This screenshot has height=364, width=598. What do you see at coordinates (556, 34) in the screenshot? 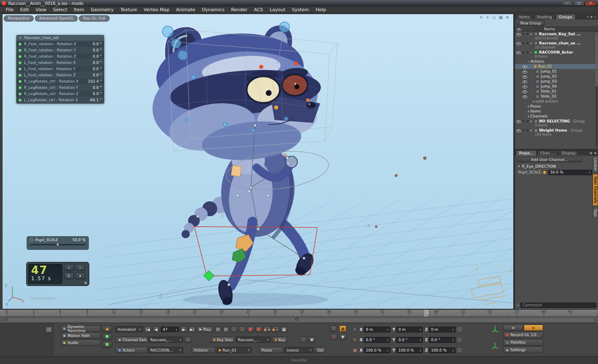
I see `tree-item: + Raccoon_Key_Set ...` at bounding box center [556, 34].